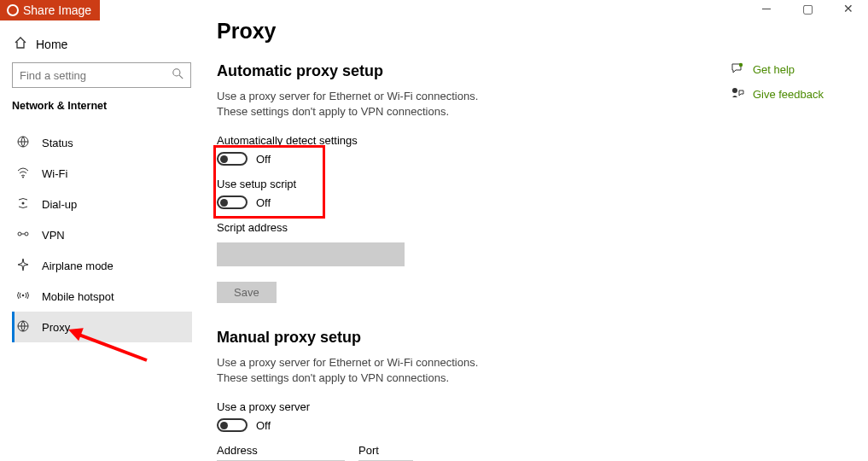  Describe the element at coordinates (60, 205) in the screenshot. I see `sidebar-item-label: Dial-up` at that location.